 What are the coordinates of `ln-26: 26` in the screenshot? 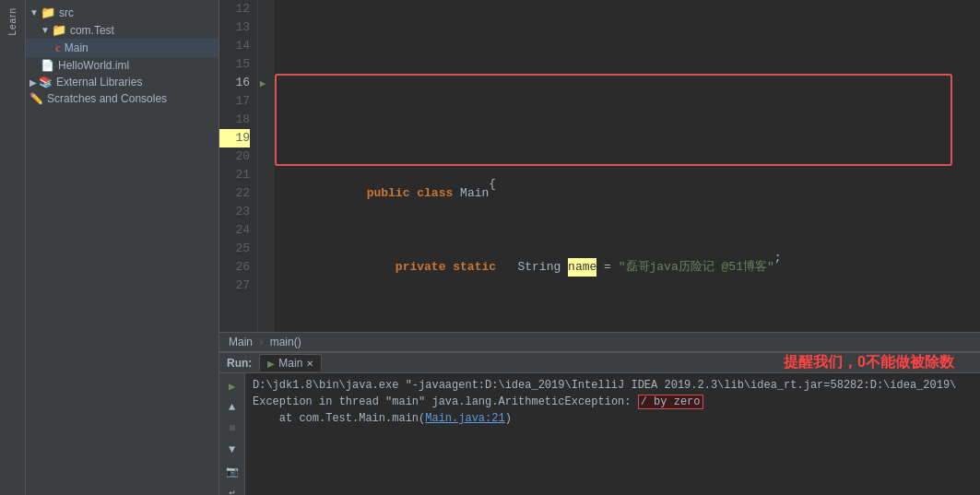 It's located at (234, 267).